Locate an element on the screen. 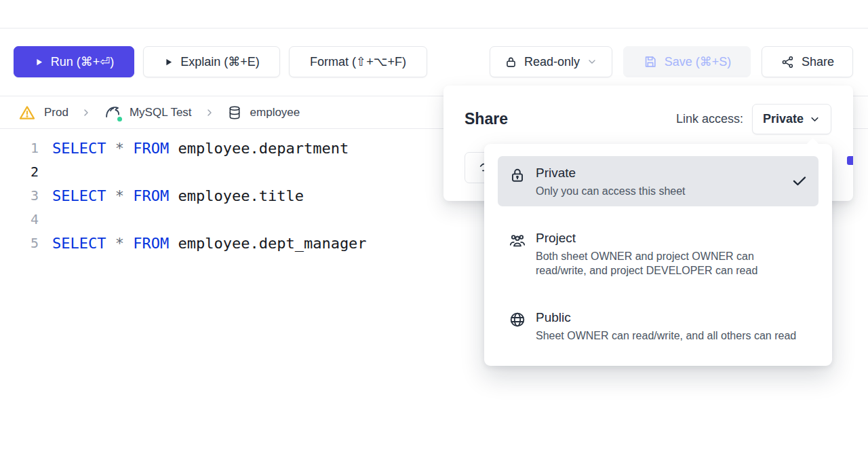 This screenshot has height=469, width=868. database-label: employee is located at coordinates (275, 113).